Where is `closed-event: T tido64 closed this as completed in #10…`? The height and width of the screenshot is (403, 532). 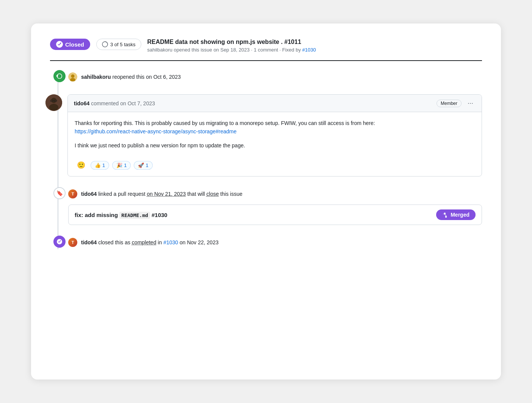 closed-event: T tido64 closed this as completed in #10… is located at coordinates (275, 242).